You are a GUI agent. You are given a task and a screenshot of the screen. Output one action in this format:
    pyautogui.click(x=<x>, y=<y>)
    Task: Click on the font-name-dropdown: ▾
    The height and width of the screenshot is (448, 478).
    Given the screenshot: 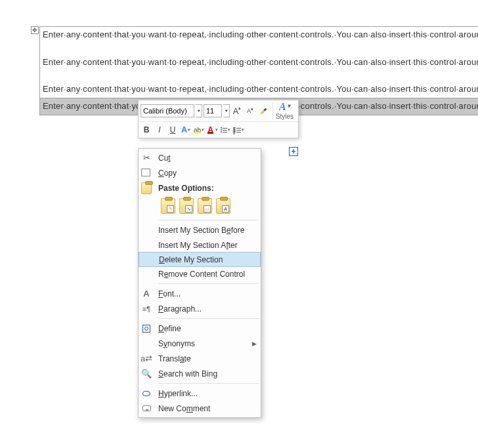 What is the action you would take?
    pyautogui.click(x=199, y=111)
    